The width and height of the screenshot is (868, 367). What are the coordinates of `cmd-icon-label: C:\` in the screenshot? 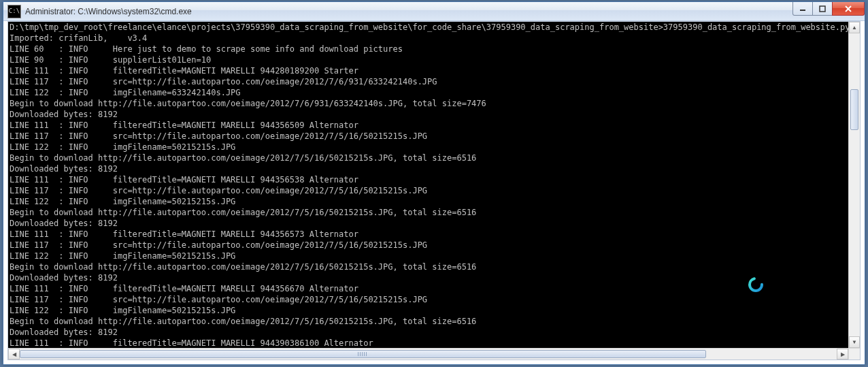 It's located at (14, 11).